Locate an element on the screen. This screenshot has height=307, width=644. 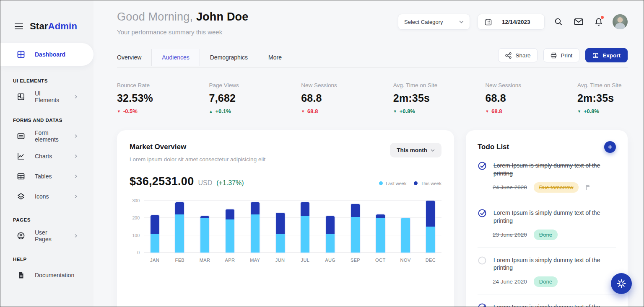
stat-delta-value: -0.5% is located at coordinates (130, 111).